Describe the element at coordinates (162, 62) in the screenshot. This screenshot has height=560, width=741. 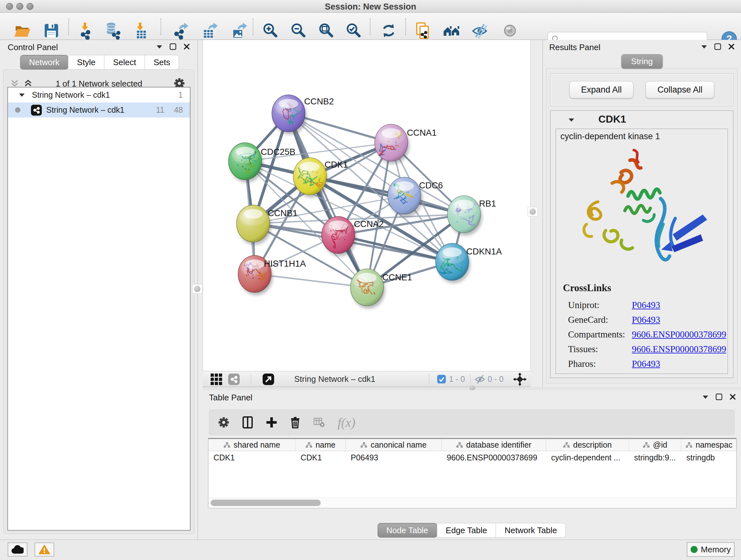
I see `tab-sets: Sets` at that location.